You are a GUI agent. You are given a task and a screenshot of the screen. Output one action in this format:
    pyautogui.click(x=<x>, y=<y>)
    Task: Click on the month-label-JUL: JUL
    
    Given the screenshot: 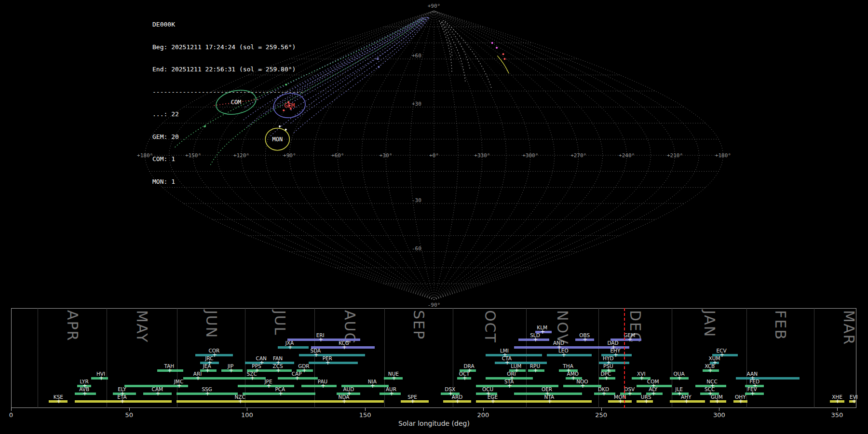 What is the action you would take?
    pyautogui.click(x=280, y=323)
    